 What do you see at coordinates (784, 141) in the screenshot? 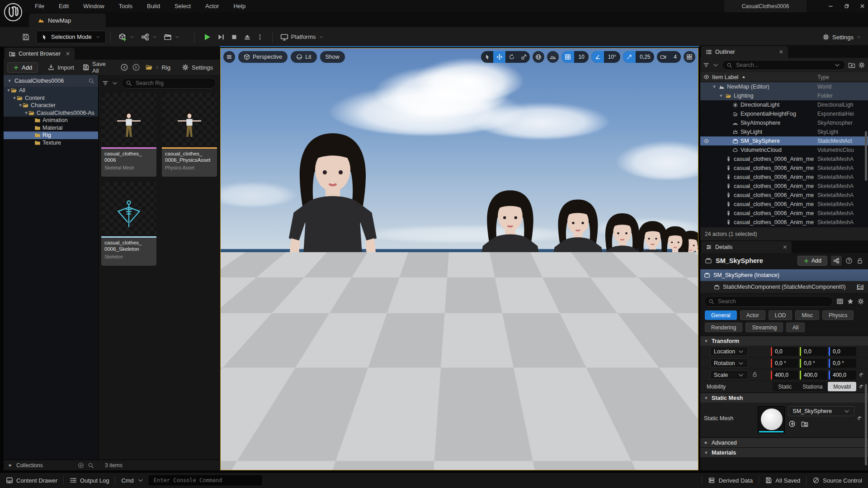
I see `outliner-row-sm-skysphere: SM_SkySphereStaticMeshAct` at bounding box center [784, 141].